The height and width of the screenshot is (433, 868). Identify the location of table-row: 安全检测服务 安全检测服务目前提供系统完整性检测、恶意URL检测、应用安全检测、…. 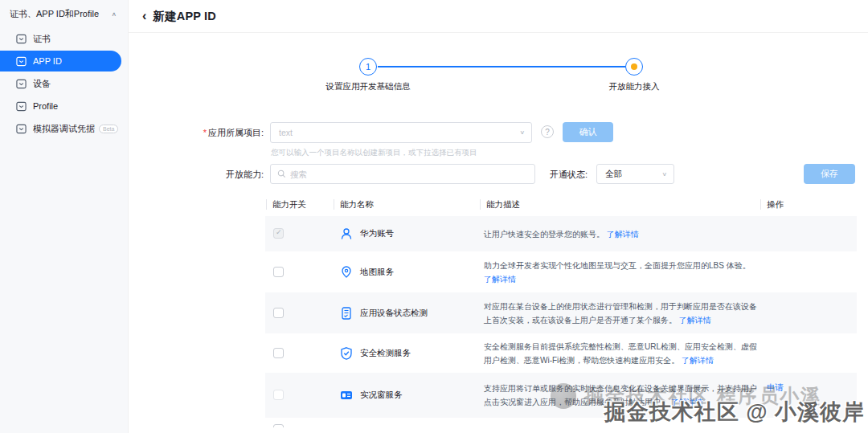
(561, 353).